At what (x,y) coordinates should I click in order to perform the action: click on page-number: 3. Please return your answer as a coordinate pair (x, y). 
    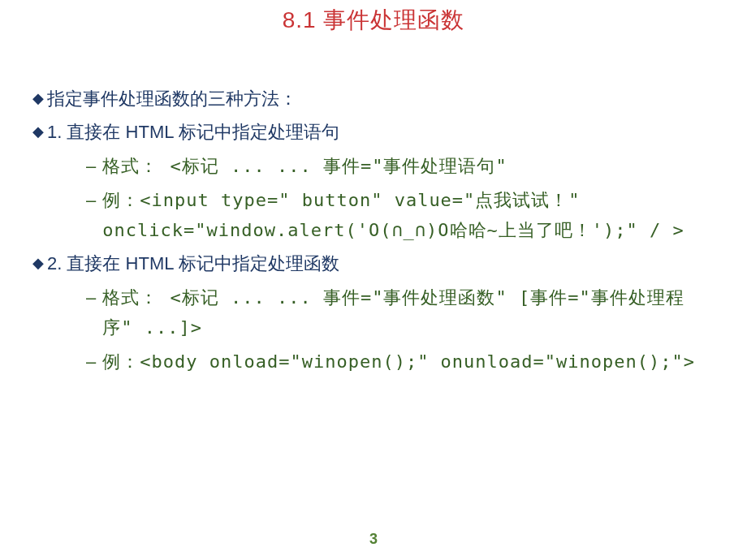
    Looking at the image, I should click on (374, 539).